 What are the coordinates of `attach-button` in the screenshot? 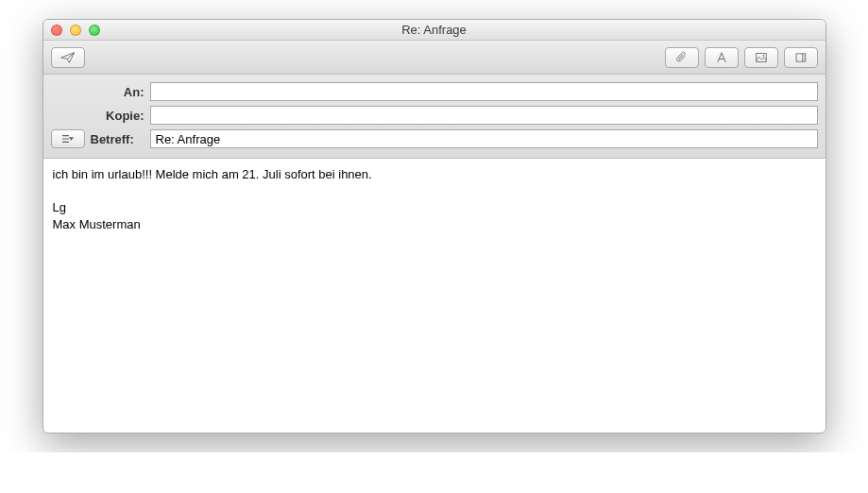 It's located at (682, 58).